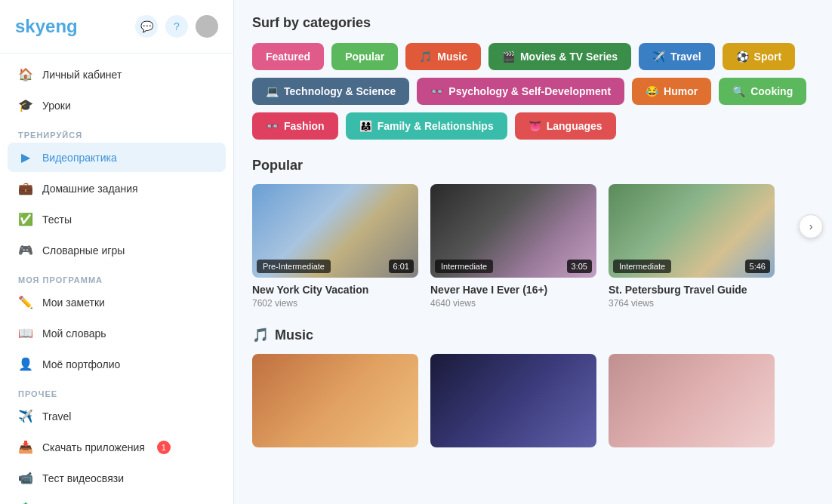  Describe the element at coordinates (535, 126) in the screenshot. I see `languages-icon: 👅` at that location.